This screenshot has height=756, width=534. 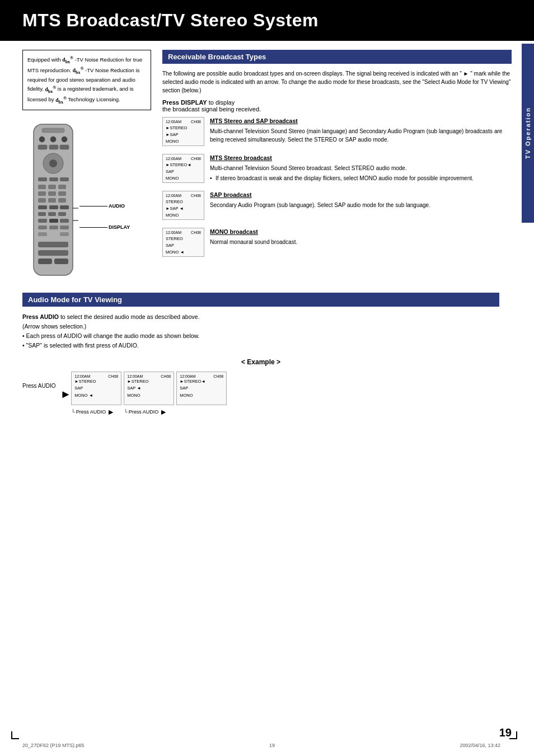 I want to click on flow-display-3: 12:00AMCH08 ►STEREO◄ SAP MONO, so click(x=202, y=388).